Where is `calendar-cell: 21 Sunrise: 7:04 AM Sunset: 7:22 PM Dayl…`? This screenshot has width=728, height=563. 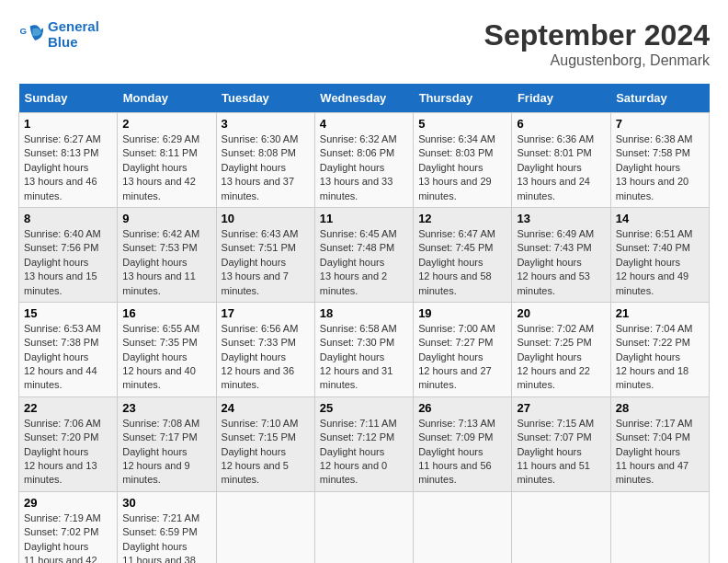 calendar-cell: 21 Sunrise: 7:04 AM Sunset: 7:22 PM Dayl… is located at coordinates (660, 350).